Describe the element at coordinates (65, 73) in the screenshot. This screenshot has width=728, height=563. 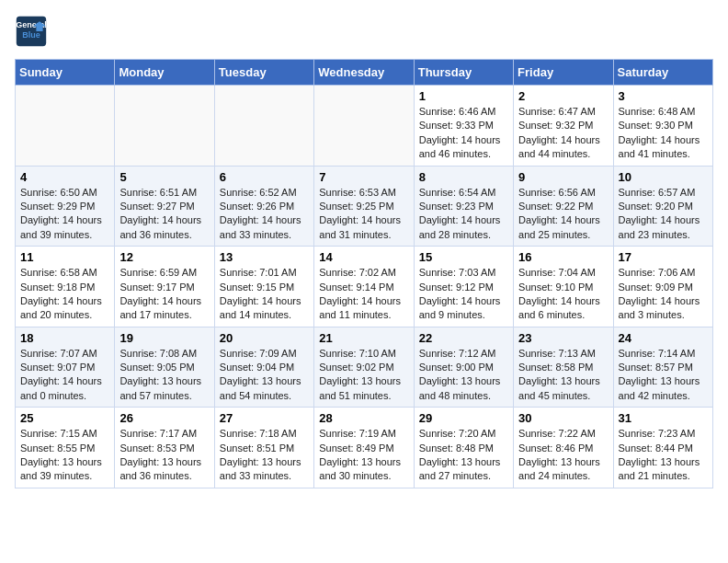
I see `day-header-sunday: Sunday` at that location.